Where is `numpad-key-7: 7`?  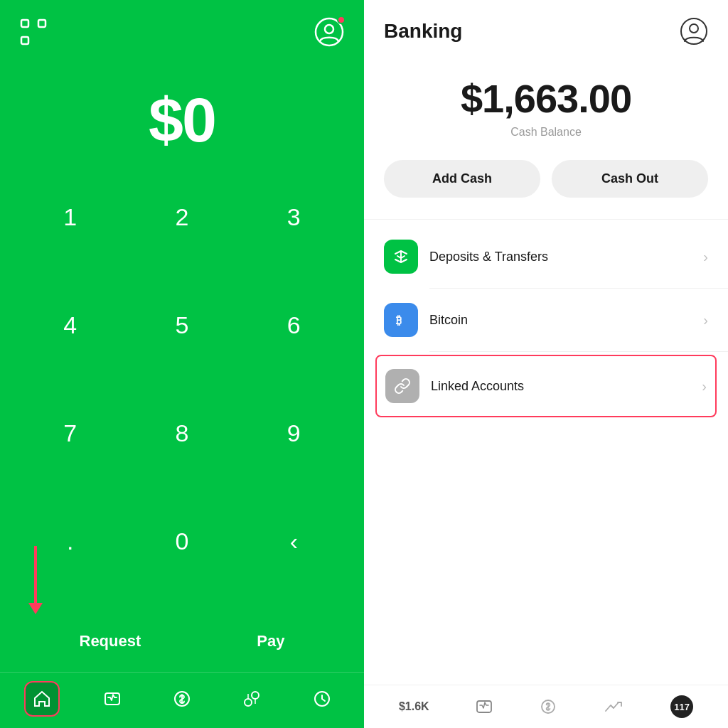
numpad-key-7: 7 is located at coordinates (70, 434).